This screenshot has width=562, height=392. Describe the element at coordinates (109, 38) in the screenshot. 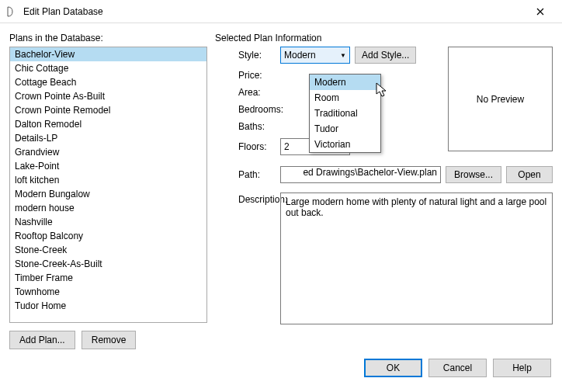

I see `plans-label: Plans in the Database:` at that location.